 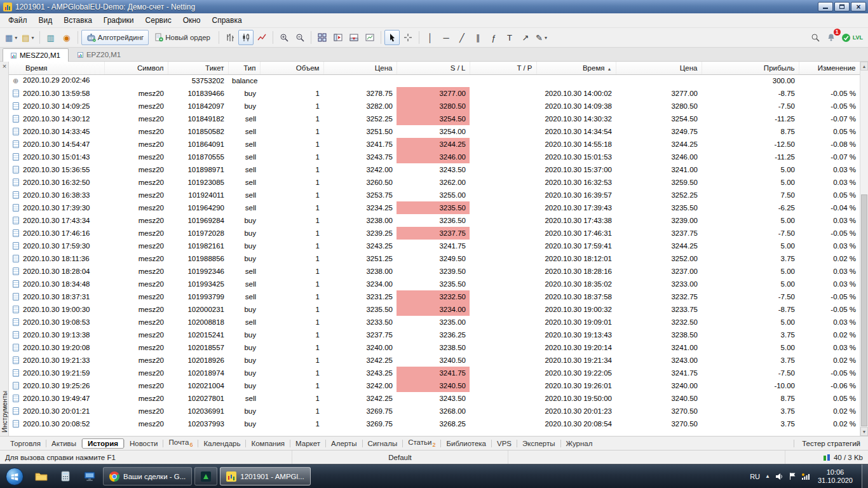 I want to click on community-button: LVL, so click(x=852, y=37).